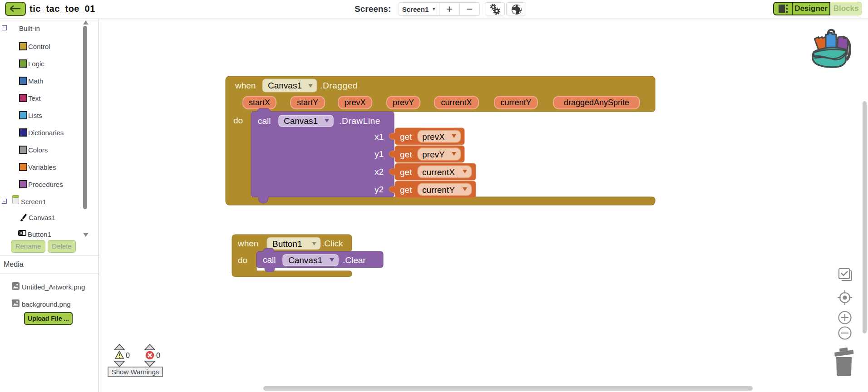  I want to click on svg-text: x2, so click(379, 172).